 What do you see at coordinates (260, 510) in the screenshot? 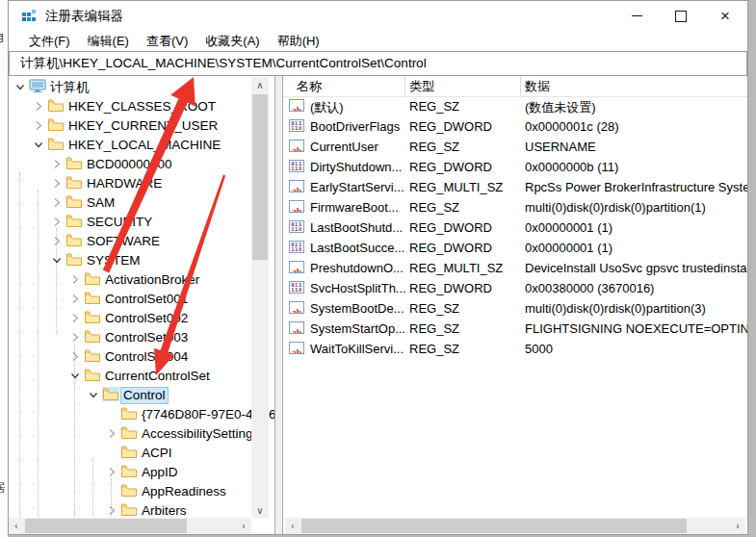
I see `scroll-down-icon: ∨` at bounding box center [260, 510].